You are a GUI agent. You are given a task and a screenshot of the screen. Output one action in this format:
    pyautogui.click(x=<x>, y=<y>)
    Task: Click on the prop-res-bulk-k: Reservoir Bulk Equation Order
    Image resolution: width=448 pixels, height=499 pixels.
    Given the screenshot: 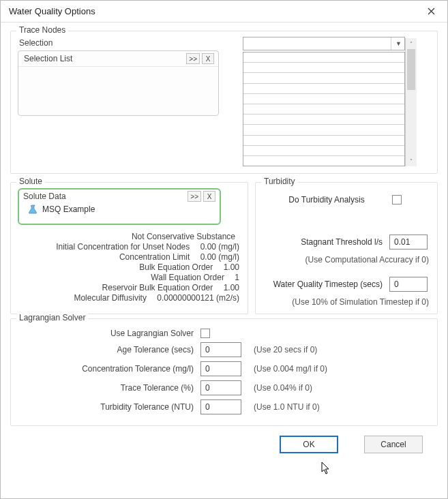 What is the action you would take?
    pyautogui.click(x=158, y=288)
    